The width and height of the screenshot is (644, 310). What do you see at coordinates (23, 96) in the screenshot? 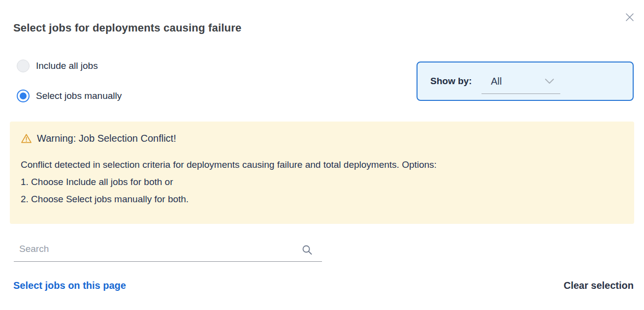
I see `radio-selected-icon` at bounding box center [23, 96].